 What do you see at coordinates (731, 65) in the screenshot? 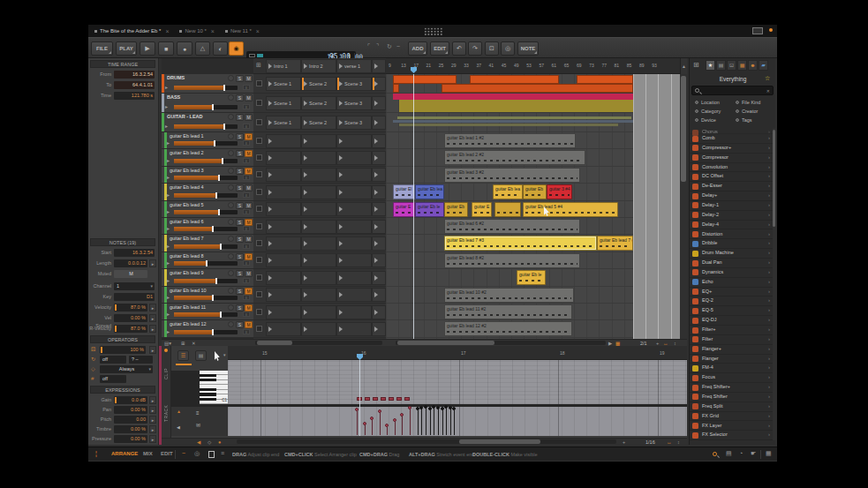
I see `browser-tab-copy-icon: ⊡` at bounding box center [731, 65].